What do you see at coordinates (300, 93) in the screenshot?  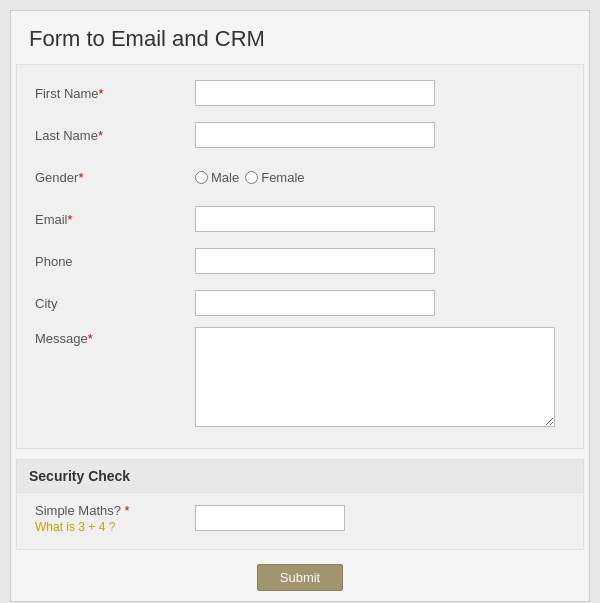 I see `first-name-row: First Name*` at bounding box center [300, 93].